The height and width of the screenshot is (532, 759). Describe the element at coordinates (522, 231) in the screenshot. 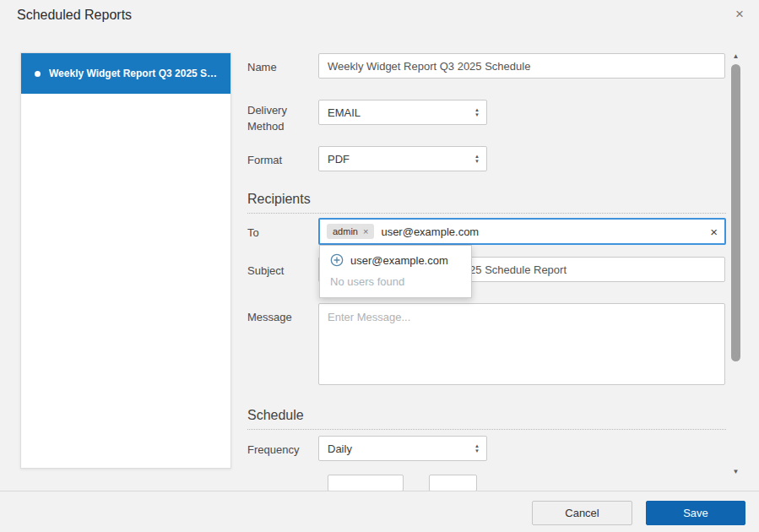

I see `to-recipients-input: admin × user@example.com ×` at that location.